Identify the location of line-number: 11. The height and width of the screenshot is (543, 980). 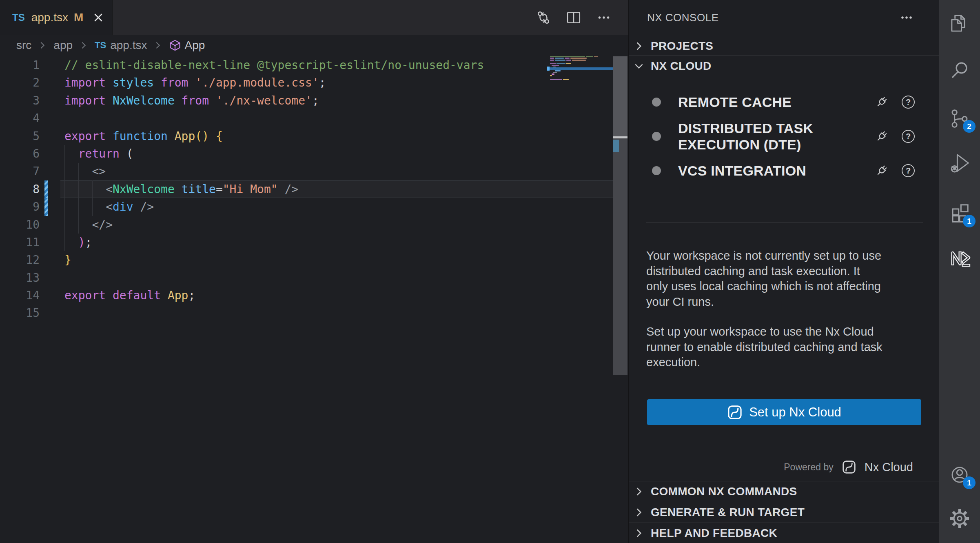
(20, 243).